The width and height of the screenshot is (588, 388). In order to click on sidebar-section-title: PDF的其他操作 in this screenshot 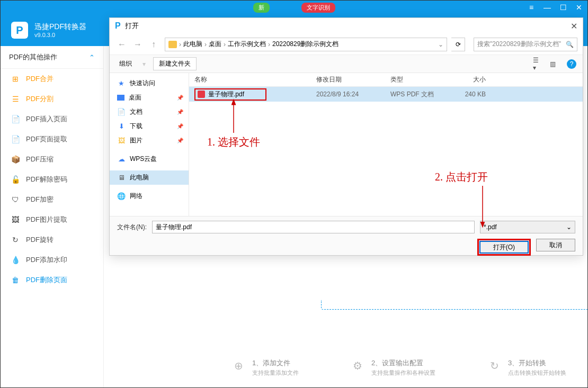, I will do `click(33, 57)`.